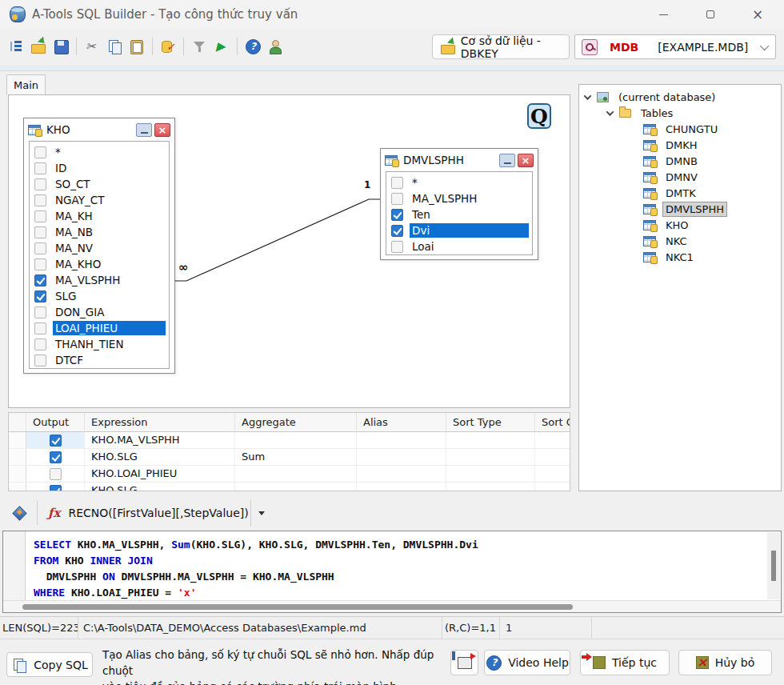 This screenshot has height=685, width=784. Describe the element at coordinates (26, 85) in the screenshot. I see `tab-main: Main` at that location.